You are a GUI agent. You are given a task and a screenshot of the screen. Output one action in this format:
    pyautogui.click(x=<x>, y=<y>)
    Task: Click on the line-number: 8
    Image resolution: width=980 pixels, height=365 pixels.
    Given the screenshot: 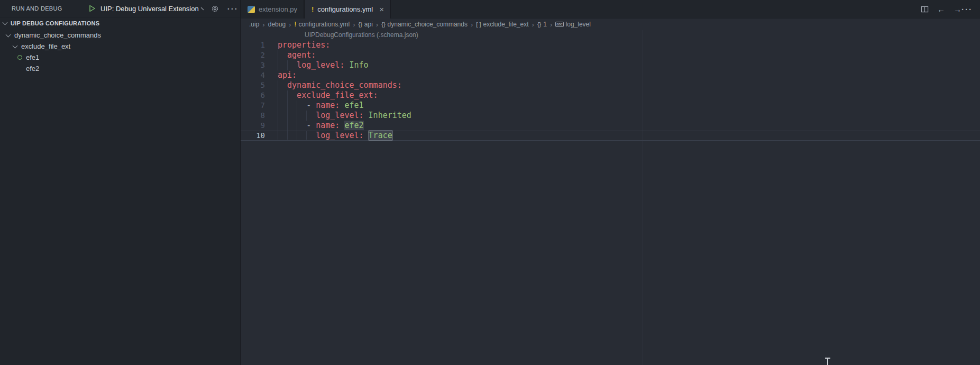 What is the action you would take?
    pyautogui.click(x=253, y=115)
    